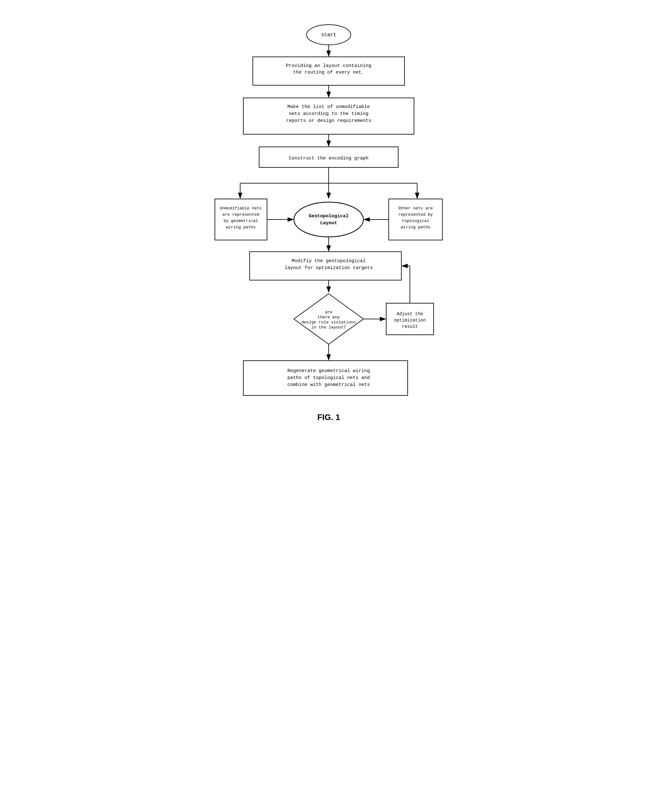 This screenshot has height=812, width=657. I want to click on box4-line1: Modifiy the geotopological, so click(328, 261).